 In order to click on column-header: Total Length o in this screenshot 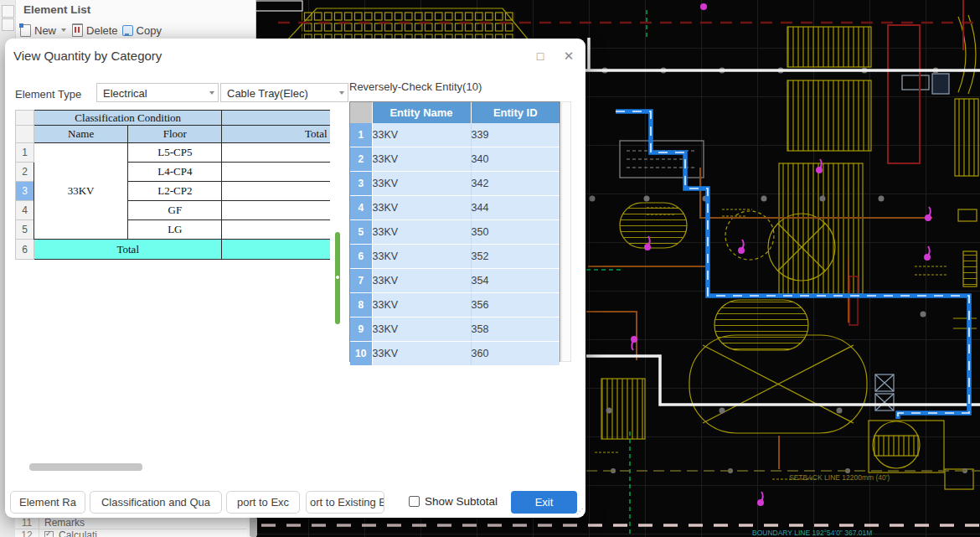, I will do `click(276, 134)`.